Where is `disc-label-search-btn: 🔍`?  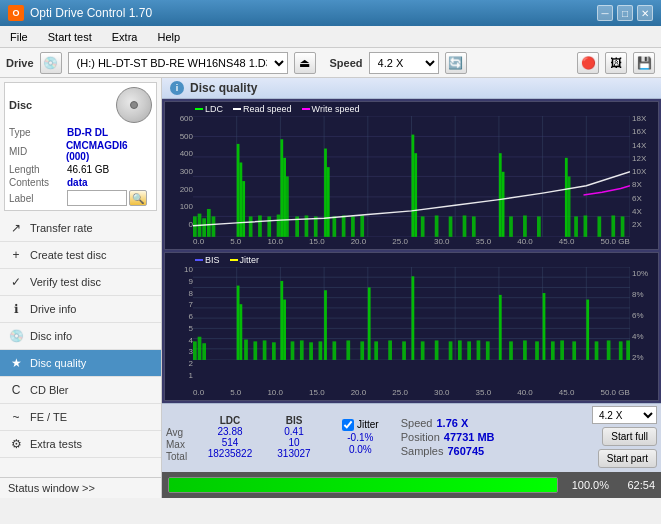
disc-label-search-btn: 🔍 is located at coordinates (138, 198).